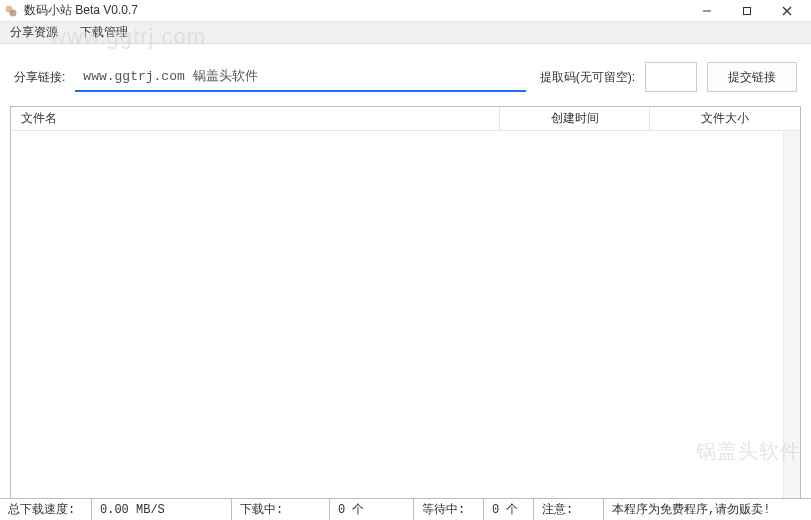  I want to click on window-controls, so click(747, 11).